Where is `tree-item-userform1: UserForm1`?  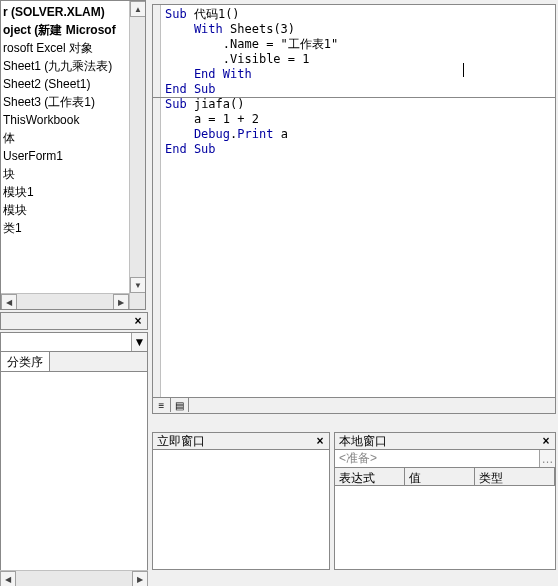
tree-item-userform1: UserForm1 is located at coordinates (73, 156).